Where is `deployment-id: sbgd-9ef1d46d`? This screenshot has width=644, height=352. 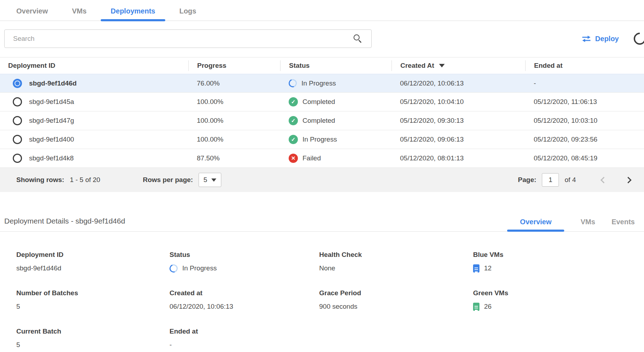 deployment-id: sbgd-9ef1d46d is located at coordinates (53, 83).